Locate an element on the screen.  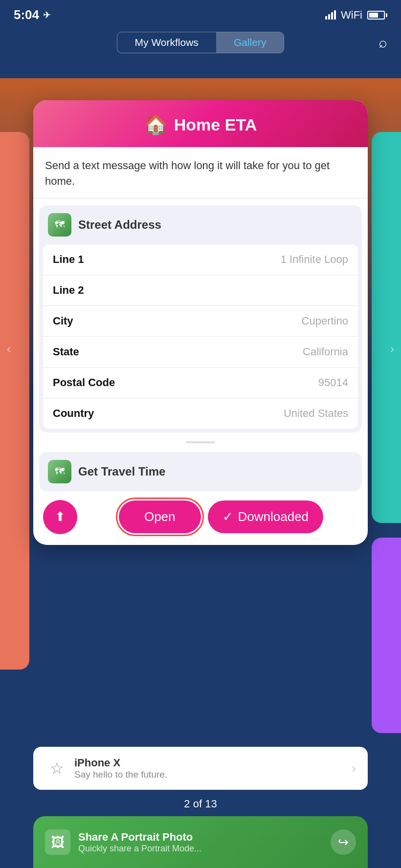
field-line1: Line 1 1 Infinite Loop is located at coordinates (200, 260).